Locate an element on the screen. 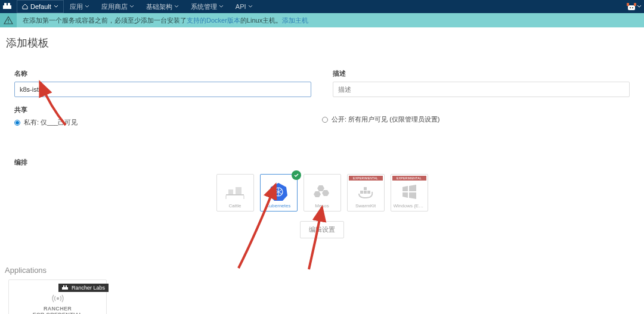 The image size is (644, 314). name-input is located at coordinates (163, 89).